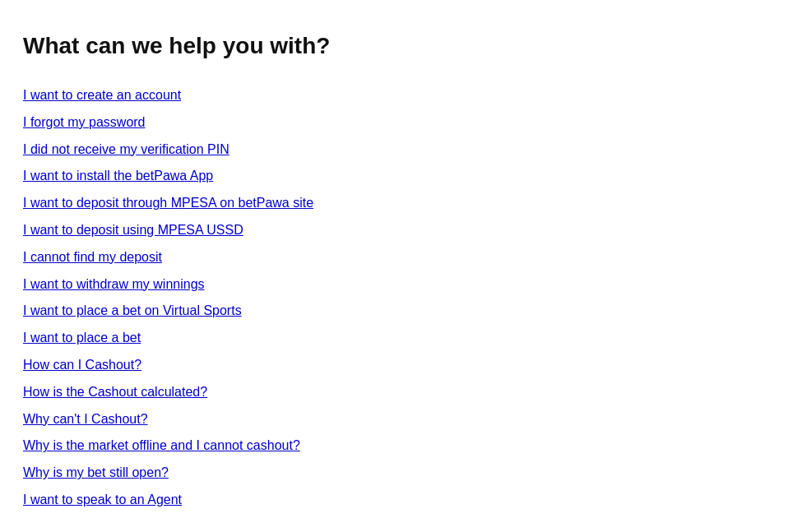  Describe the element at coordinates (394, 365) in the screenshot. I see `list-item: How can I Cashout?` at that location.